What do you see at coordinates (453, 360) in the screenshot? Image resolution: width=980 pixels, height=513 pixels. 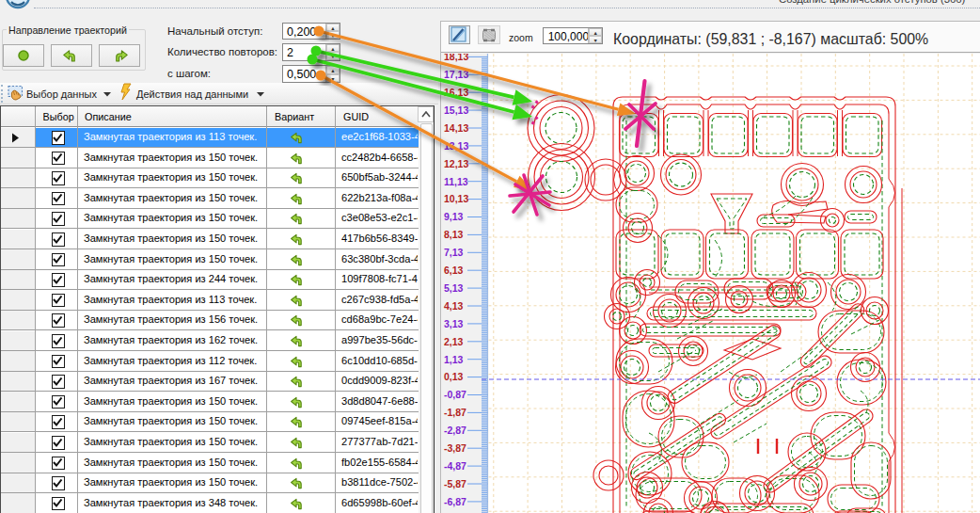 I see `svg-text: 1,13` at bounding box center [453, 360].